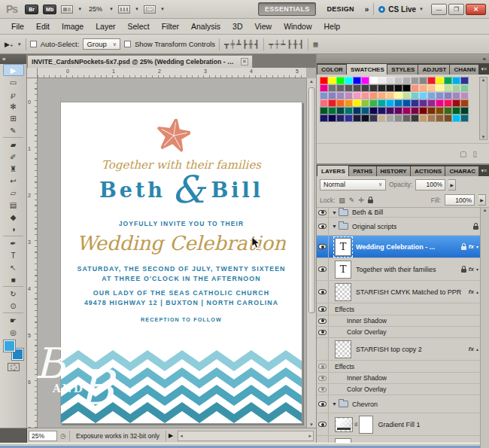  I want to click on swatches-tab-adjust: ADJUST, so click(433, 69).